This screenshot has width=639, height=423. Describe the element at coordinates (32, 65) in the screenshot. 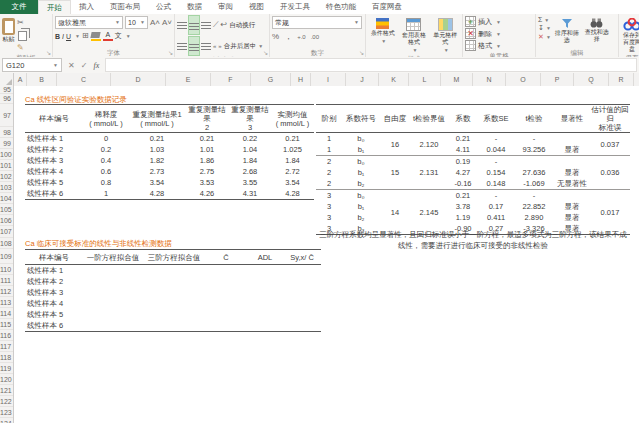

I see `name-box: G120▼` at that location.